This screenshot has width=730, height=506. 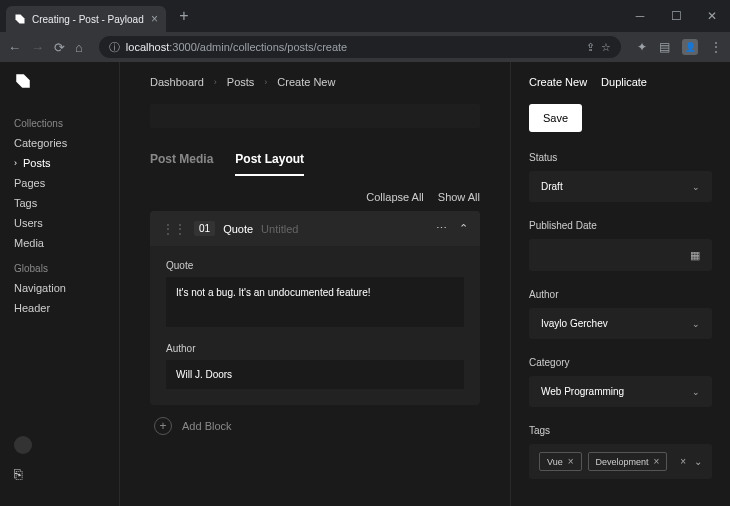 What do you see at coordinates (620, 462) in the screenshot?
I see `tags-select: Vue× Development× × ⌄` at bounding box center [620, 462].